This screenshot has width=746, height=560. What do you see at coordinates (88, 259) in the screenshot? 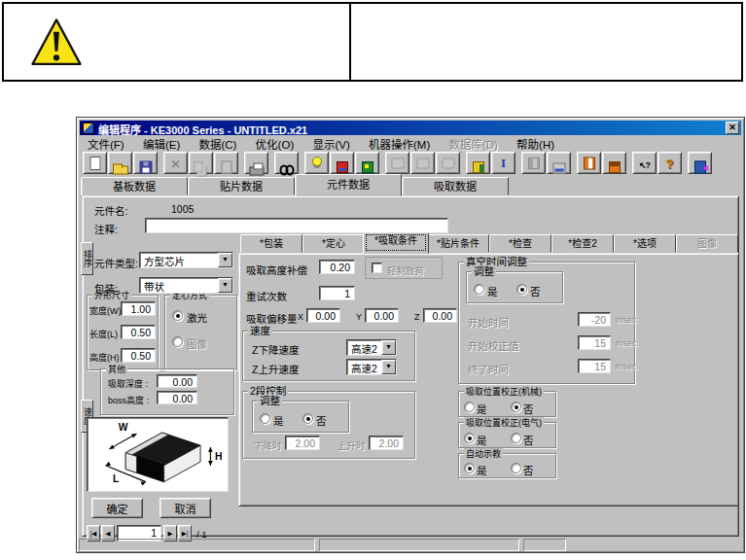
I see `side-tab-sort: 排序` at bounding box center [88, 259].